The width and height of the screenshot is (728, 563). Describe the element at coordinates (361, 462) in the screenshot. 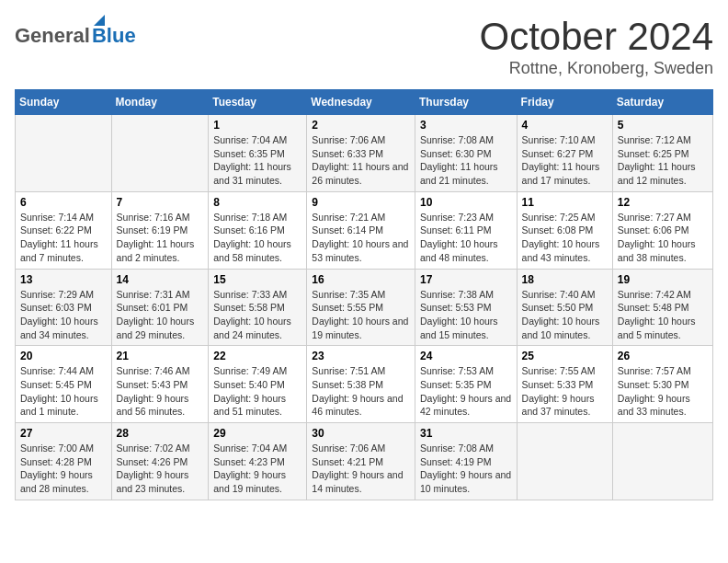

I see `day-cell: 30Sunrise: 7:06 AMSunset: 4:21 PMDayligh…` at that location.